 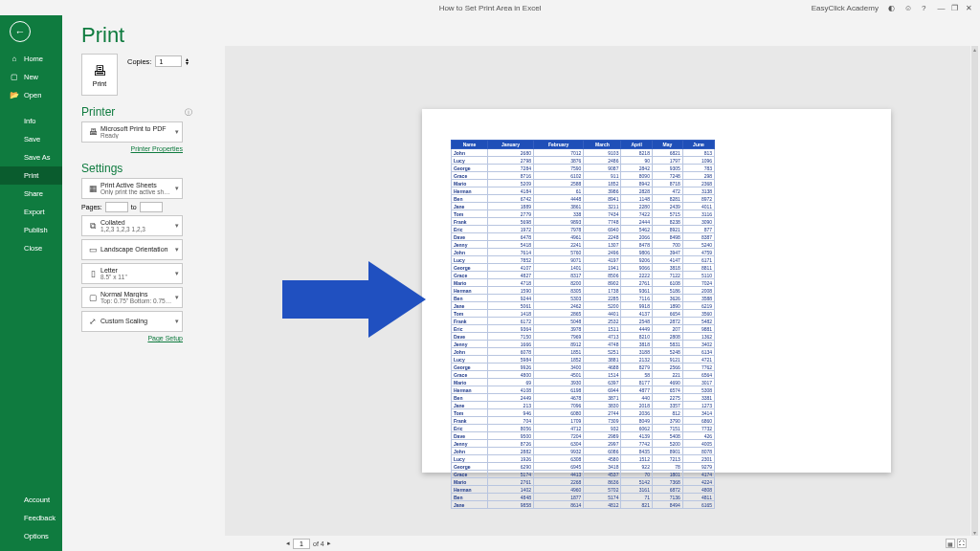 I want to click on page-setup-link: Page Setup, so click(x=132, y=339).